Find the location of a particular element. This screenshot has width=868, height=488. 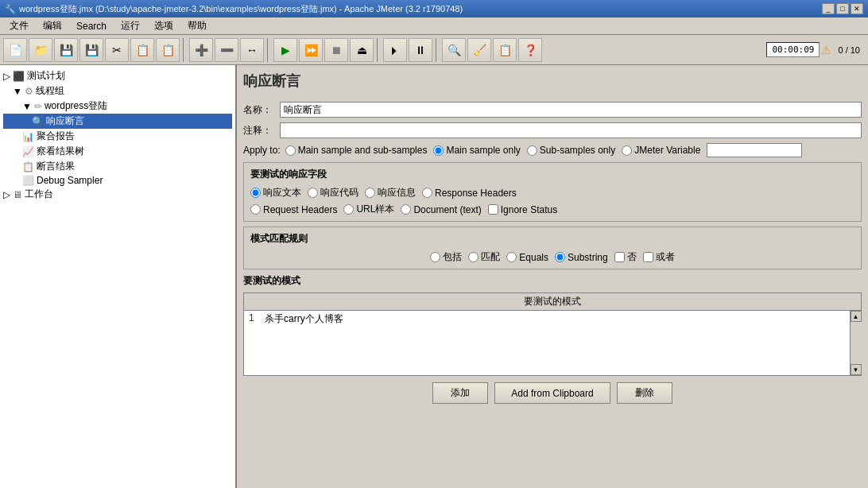

minimize-button: _ is located at coordinates (828, 9).